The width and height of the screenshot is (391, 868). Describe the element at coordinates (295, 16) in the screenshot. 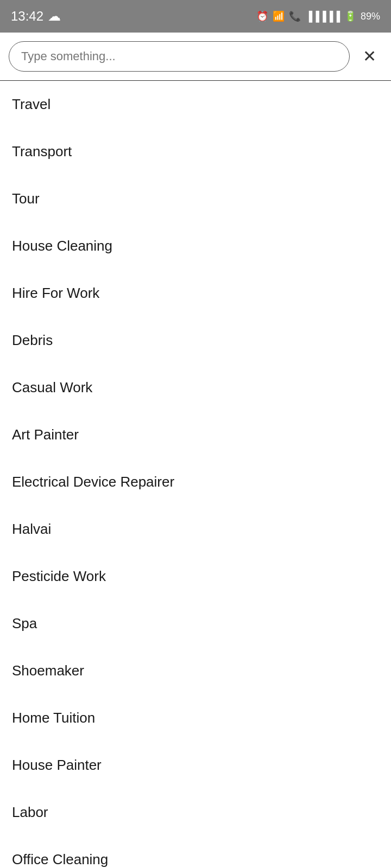

I see `call-icon: 📞` at that location.